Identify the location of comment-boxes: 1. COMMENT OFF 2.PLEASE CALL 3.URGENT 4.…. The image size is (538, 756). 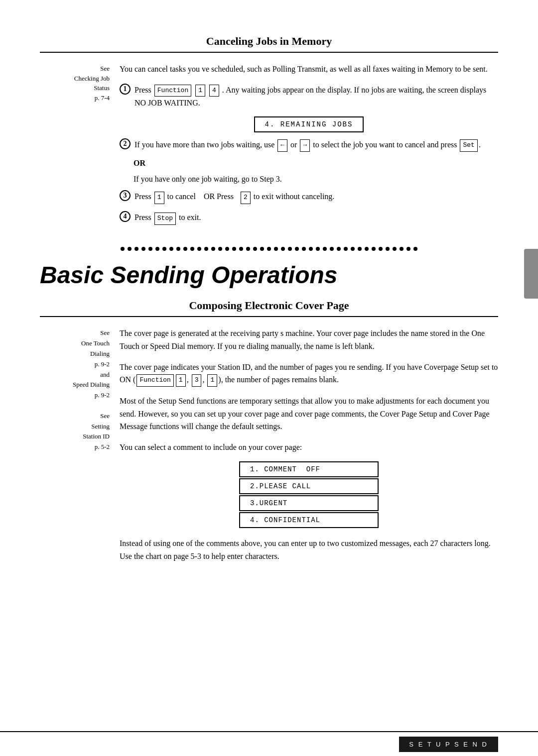
(309, 495).